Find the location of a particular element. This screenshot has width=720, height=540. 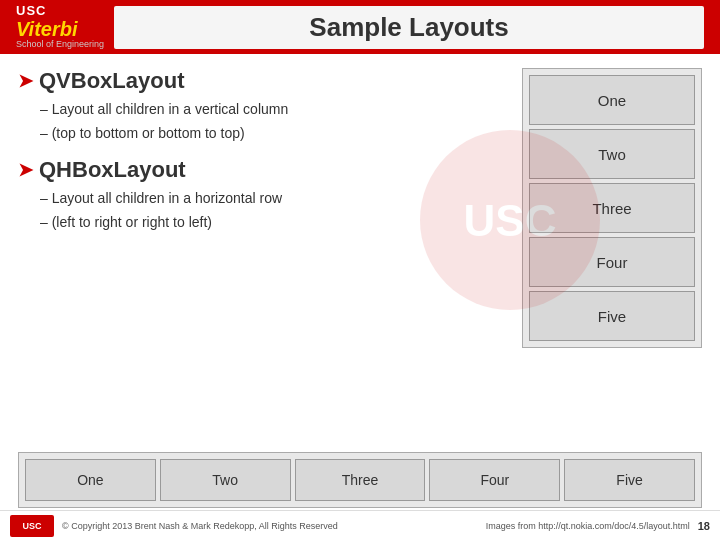

qhbox-bullet-1: Layout all children in a horizontal row is located at coordinates (276, 199).